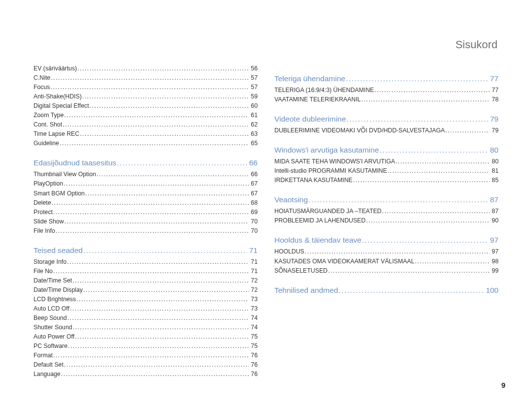 The height and width of the screenshot is (407, 532). What do you see at coordinates (146, 328) in the screenshot?
I see `toc-entry: Shutter Sound74` at bounding box center [146, 328].